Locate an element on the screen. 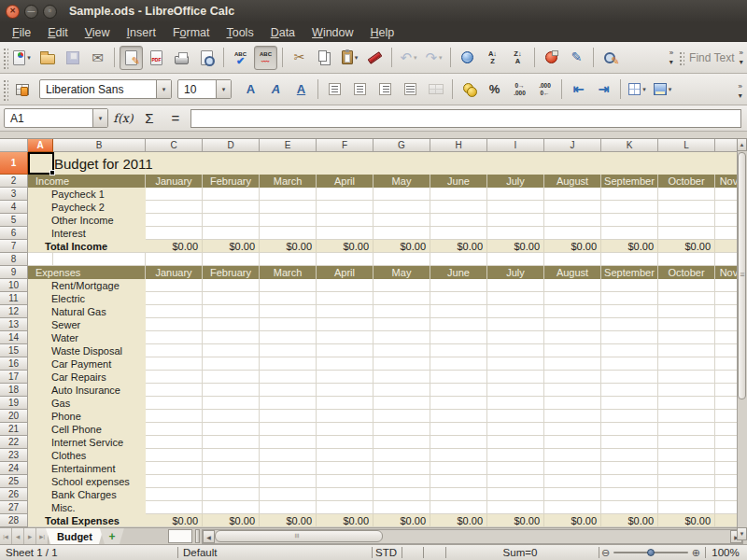 This screenshot has width=747, height=560. row-header-13: 13 is located at coordinates (14, 325).